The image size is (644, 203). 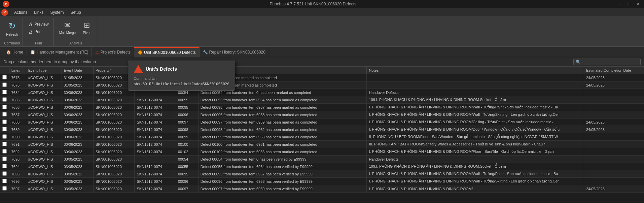 What do you see at coordinates (140, 53) in the screenshot?
I see `unit-defects-icon: 🔶` at bounding box center [140, 53].